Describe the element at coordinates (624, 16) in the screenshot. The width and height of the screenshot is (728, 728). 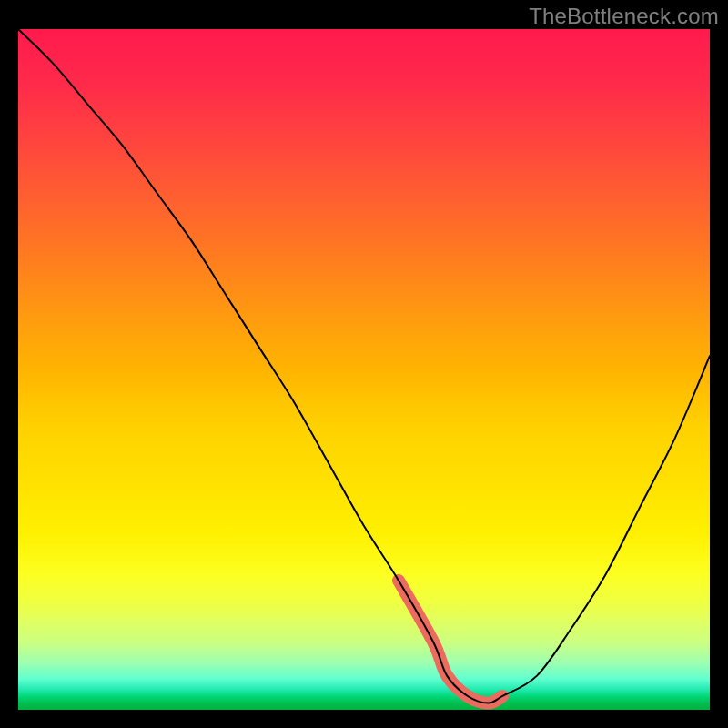
I see `watermark-text: TheBottleneck.com` at that location.